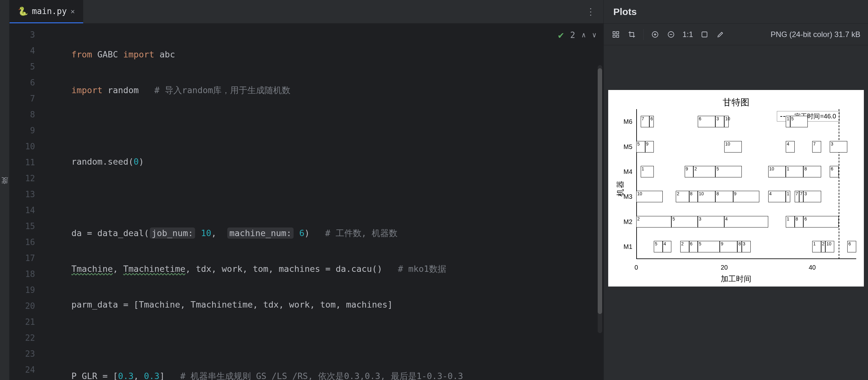 This screenshot has height=380, width=868. I want to click on editor-inspection-widget: ✔ 2 ∧ ∨, so click(577, 35).